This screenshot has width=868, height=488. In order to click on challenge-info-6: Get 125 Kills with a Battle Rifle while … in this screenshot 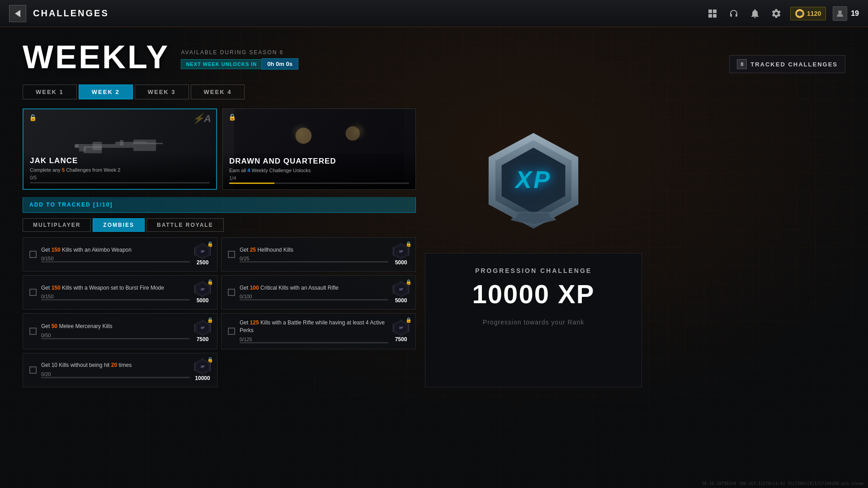, I will do `click(314, 331)`.